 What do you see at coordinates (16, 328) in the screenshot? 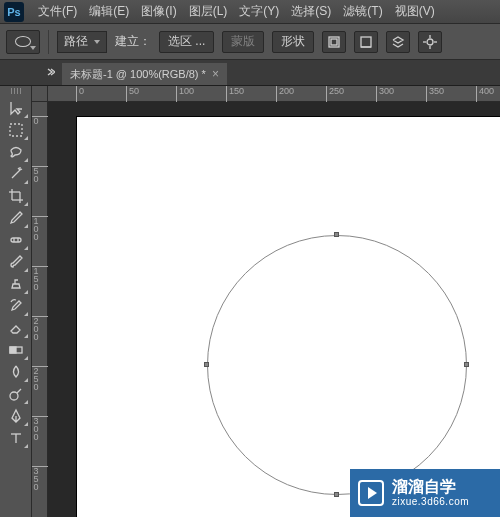
I see `eraser-tool` at bounding box center [16, 328].